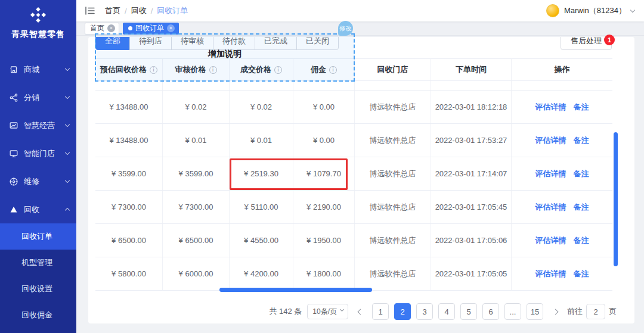  What do you see at coordinates (469, 312) in the screenshot?
I see `page-button-5: 5` at bounding box center [469, 312].